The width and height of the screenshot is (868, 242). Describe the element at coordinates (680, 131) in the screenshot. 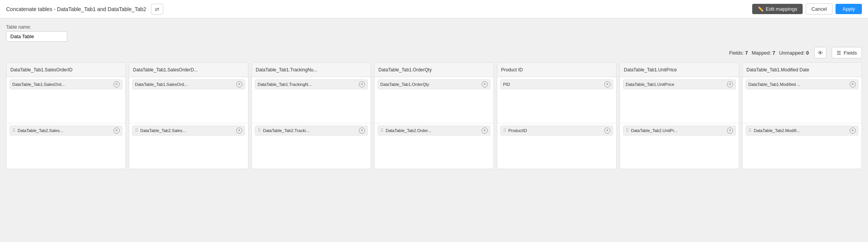

I see `drag-chip: ⠿DataTable_Tab2.UnitPr...×` at that location.